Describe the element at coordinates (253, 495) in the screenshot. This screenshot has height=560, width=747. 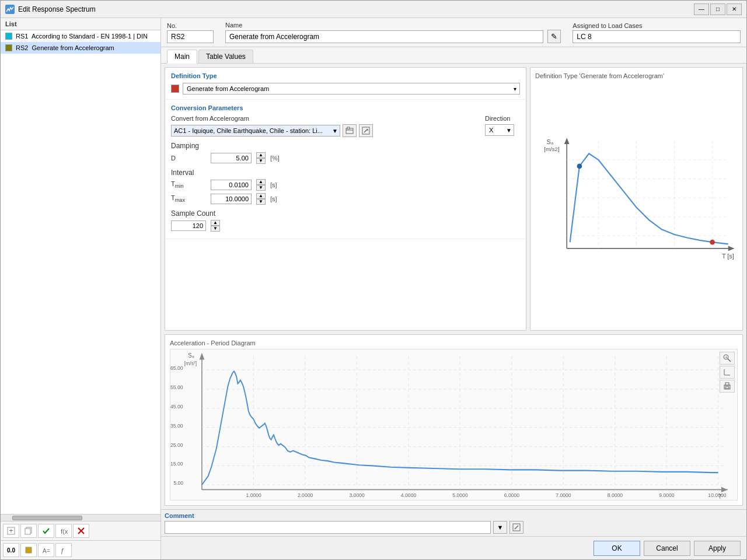
I see `svg-text: 1.0000` at that location.